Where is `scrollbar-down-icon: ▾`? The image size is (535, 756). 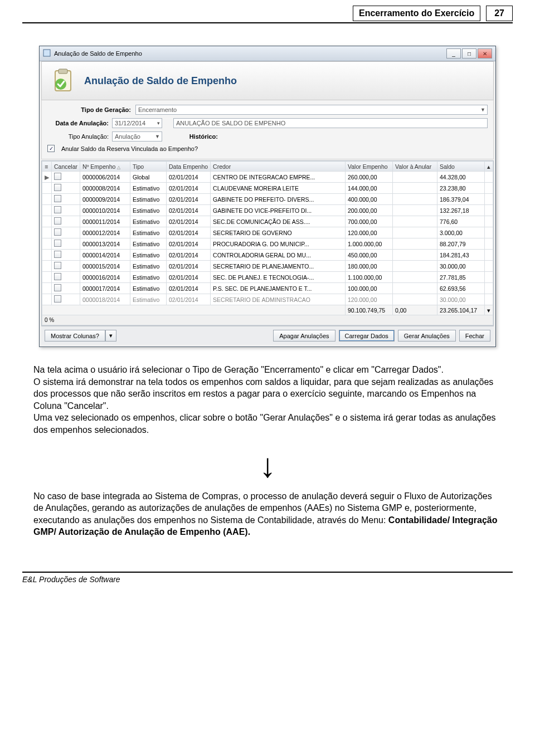
scrollbar-down-icon: ▾ is located at coordinates (489, 310).